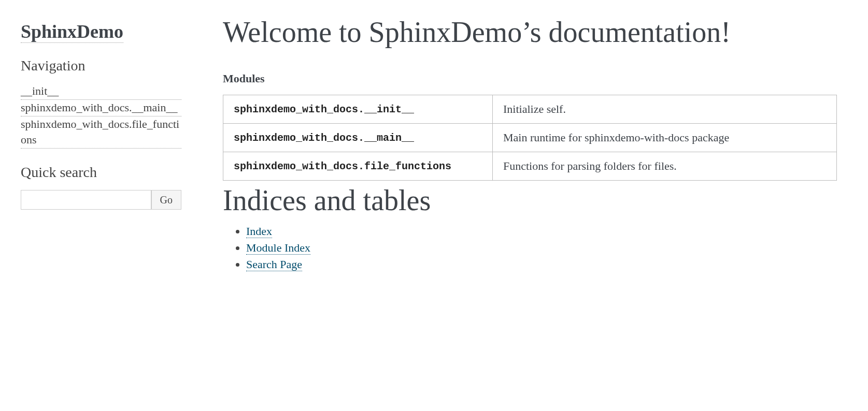 This screenshot has height=411, width=868. What do you see at coordinates (101, 66) in the screenshot?
I see `nav-heading: Navigation` at bounding box center [101, 66].